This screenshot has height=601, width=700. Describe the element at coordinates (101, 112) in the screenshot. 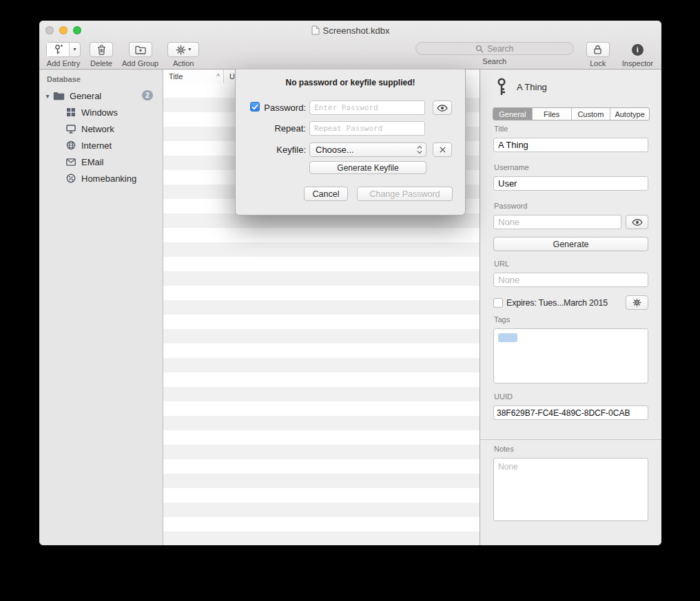

I see `sidebar-item-windows: Windows` at that location.